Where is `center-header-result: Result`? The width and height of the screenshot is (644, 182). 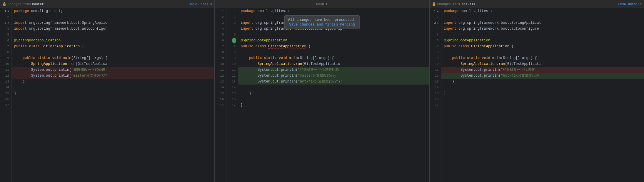
center-header-result: Result is located at coordinates (322, 4).